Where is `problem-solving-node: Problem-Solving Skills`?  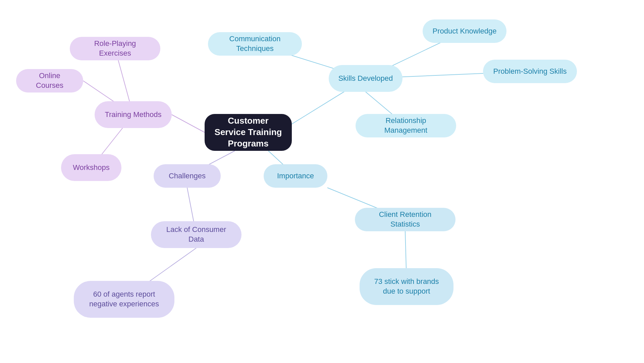
problem-solving-node: Problem-Solving Skills is located at coordinates (530, 71).